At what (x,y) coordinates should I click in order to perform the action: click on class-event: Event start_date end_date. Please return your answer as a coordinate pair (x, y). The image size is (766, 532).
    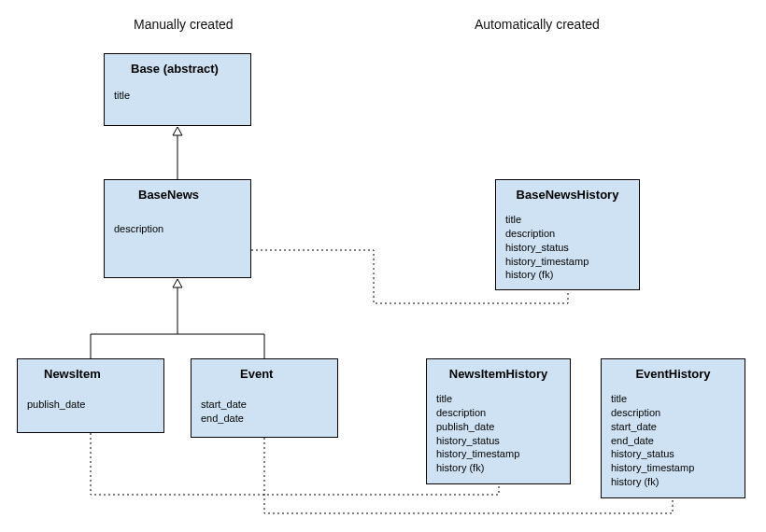
    Looking at the image, I should click on (264, 398).